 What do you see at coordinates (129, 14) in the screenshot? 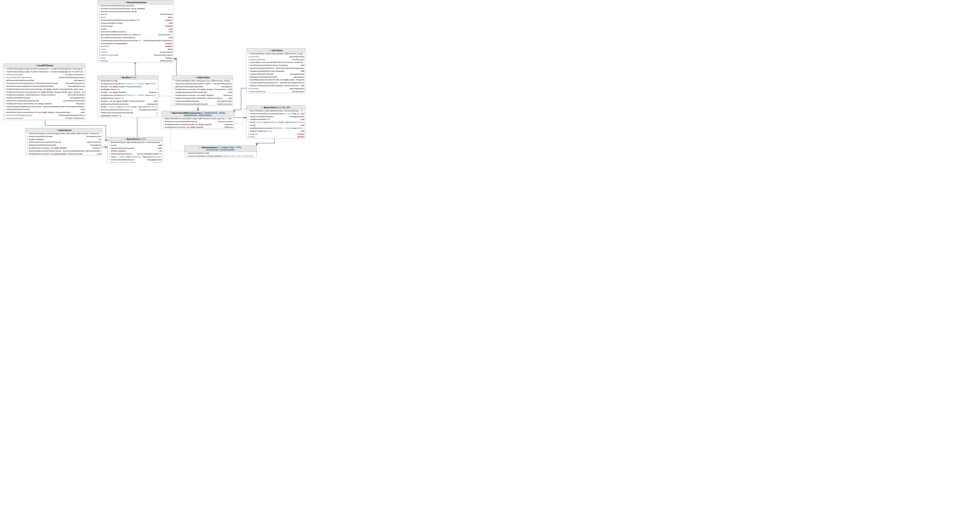
I see `member-signature: channel` at bounding box center [129, 14].